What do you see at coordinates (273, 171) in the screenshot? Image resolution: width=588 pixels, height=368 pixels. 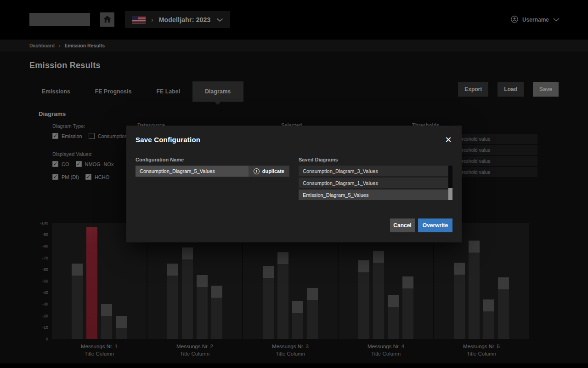 I see `duplicate-warning-text: duplicate` at bounding box center [273, 171].